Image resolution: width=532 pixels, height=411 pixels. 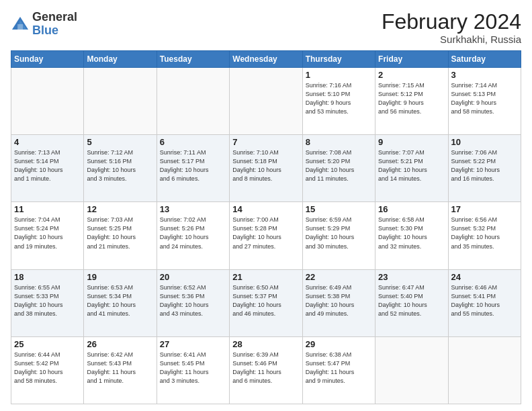 What do you see at coordinates (485, 277) in the screenshot?
I see `cell-day-number: 24` at bounding box center [485, 277].